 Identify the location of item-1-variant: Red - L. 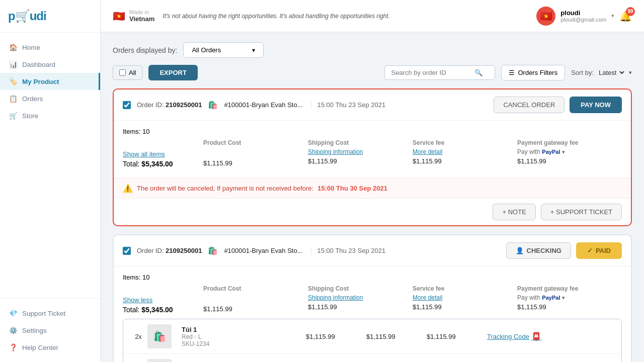
(244, 337).